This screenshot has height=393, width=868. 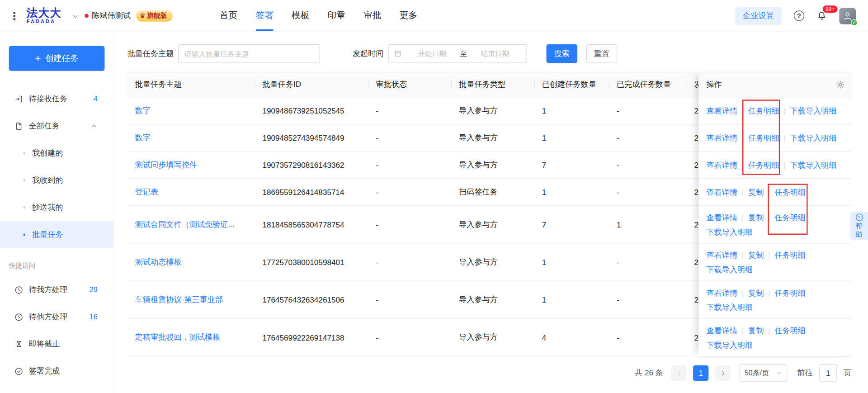 I want to click on task-subject-link: 登记表, so click(x=146, y=192).